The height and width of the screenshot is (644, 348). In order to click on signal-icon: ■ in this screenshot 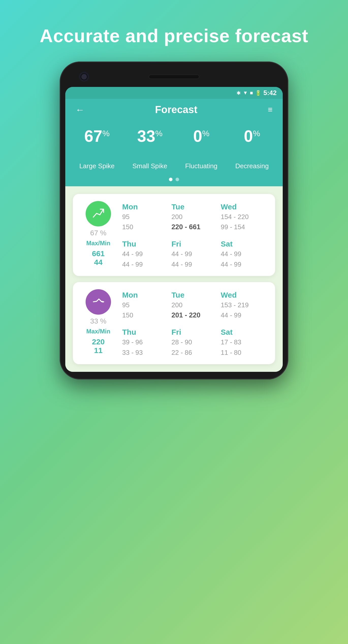, I will do `click(251, 93)`.